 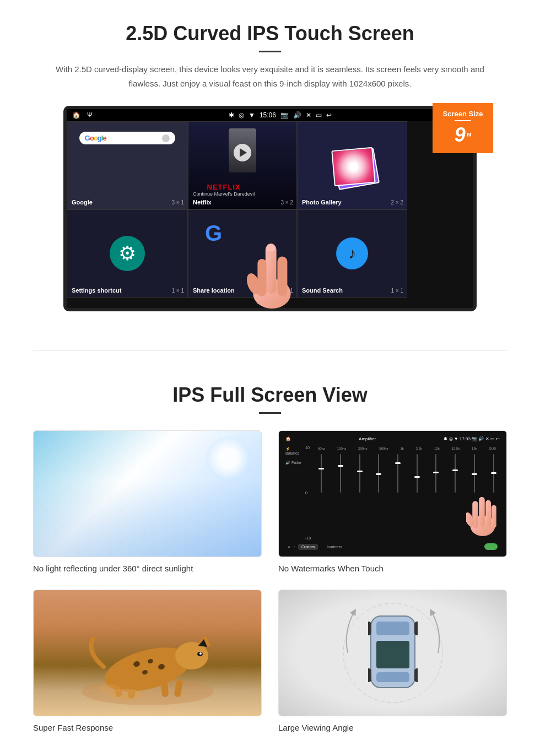 What do you see at coordinates (322, 202) in the screenshot?
I see `photo-gallery-label: Photo Gallery` at bounding box center [322, 202].